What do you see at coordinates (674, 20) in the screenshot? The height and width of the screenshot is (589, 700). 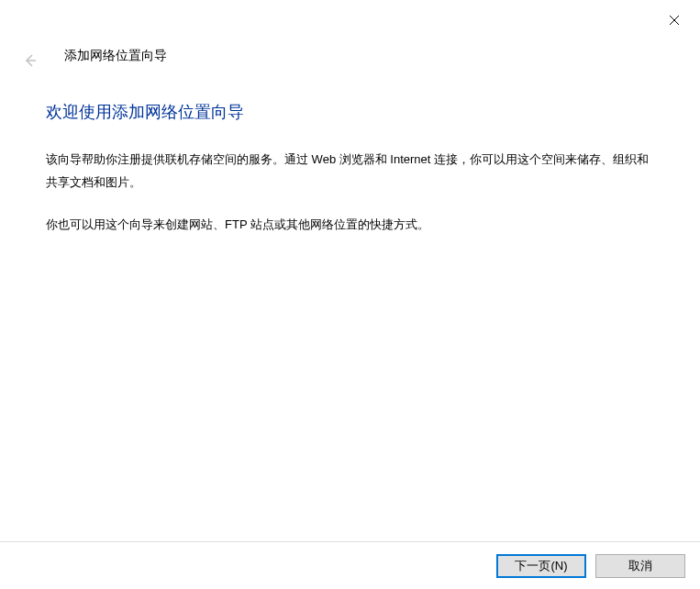 I see `close-icon` at bounding box center [674, 20].